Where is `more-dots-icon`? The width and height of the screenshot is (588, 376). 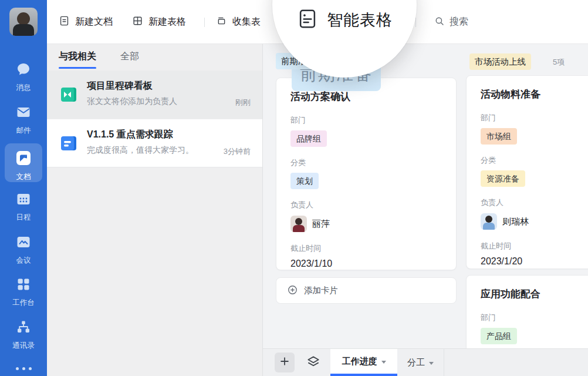 more-dots-icon is located at coordinates (23, 367).